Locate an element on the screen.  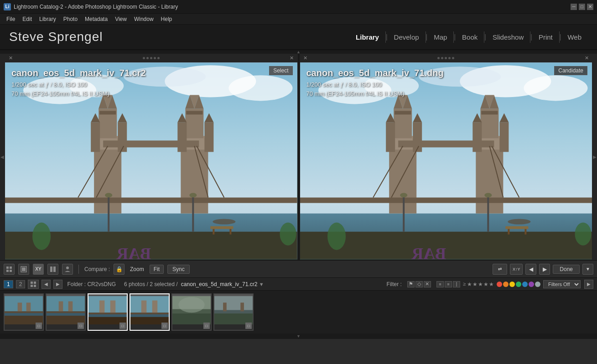
left-panel-dots is located at coordinates (151, 58).